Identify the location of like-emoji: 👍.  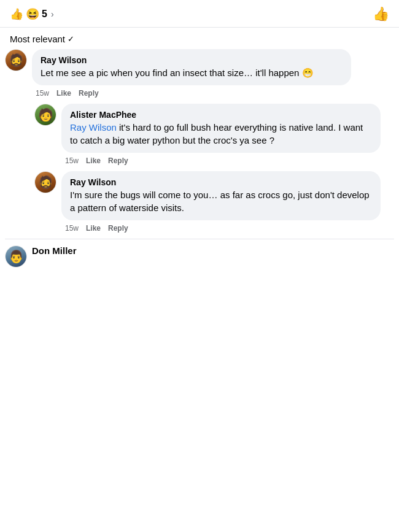
(17, 14).